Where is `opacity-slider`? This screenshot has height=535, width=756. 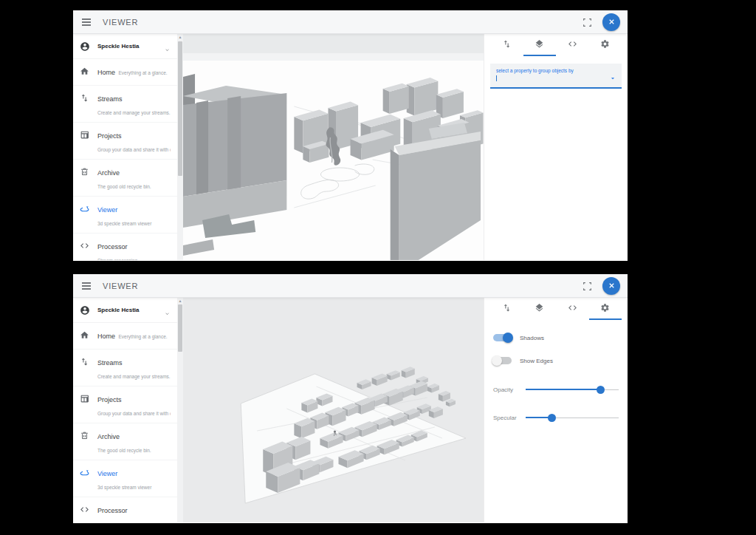 opacity-slider is located at coordinates (572, 390).